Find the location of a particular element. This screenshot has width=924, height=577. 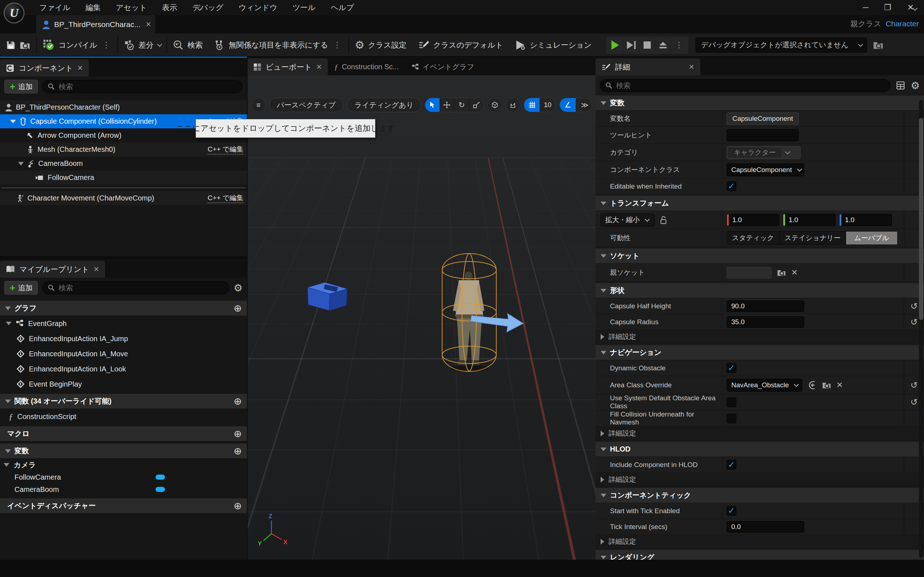

include-hlod-checkbox: ✓ is located at coordinates (732, 465).